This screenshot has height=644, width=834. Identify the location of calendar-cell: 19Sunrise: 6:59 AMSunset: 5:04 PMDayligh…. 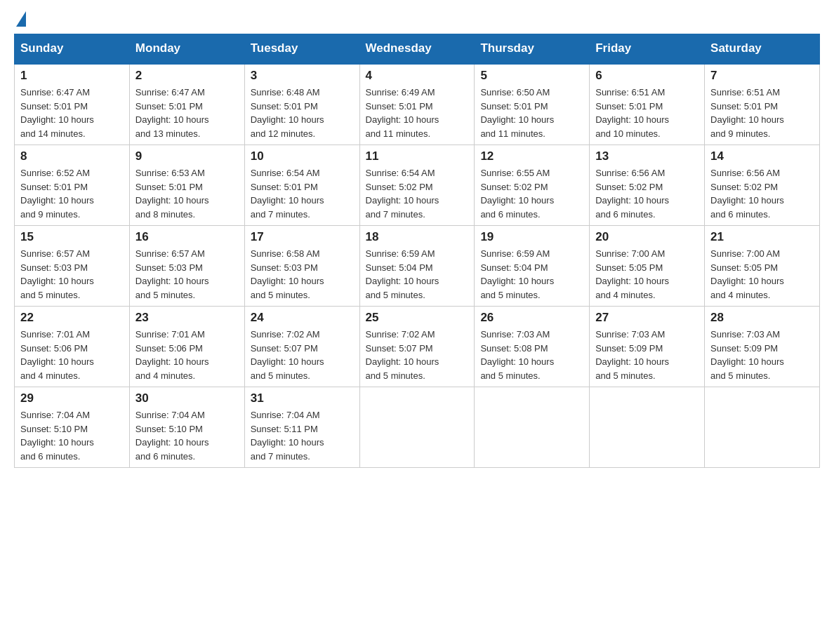
(532, 267).